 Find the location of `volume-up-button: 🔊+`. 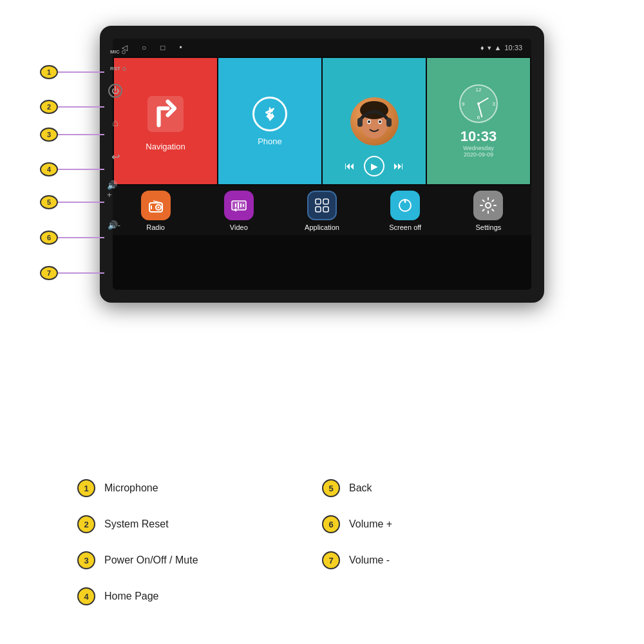

volume-up-button: 🔊+ is located at coordinates (114, 190).